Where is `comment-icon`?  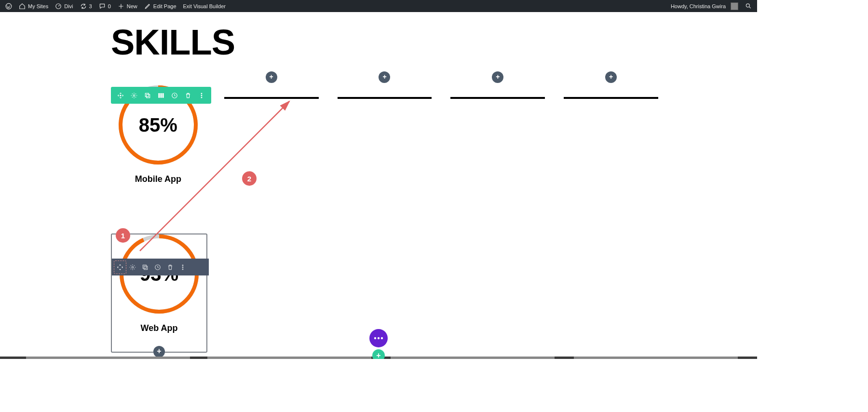
comment-icon is located at coordinates (102, 6).